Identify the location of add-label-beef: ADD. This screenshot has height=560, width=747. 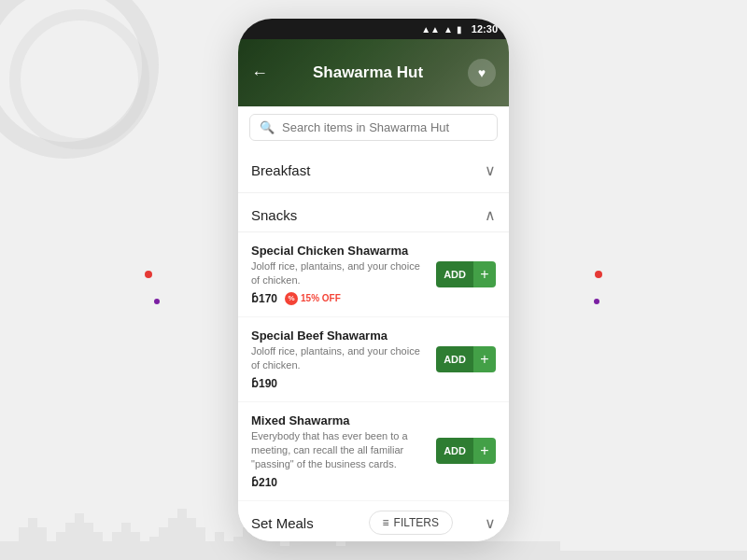
(455, 359).